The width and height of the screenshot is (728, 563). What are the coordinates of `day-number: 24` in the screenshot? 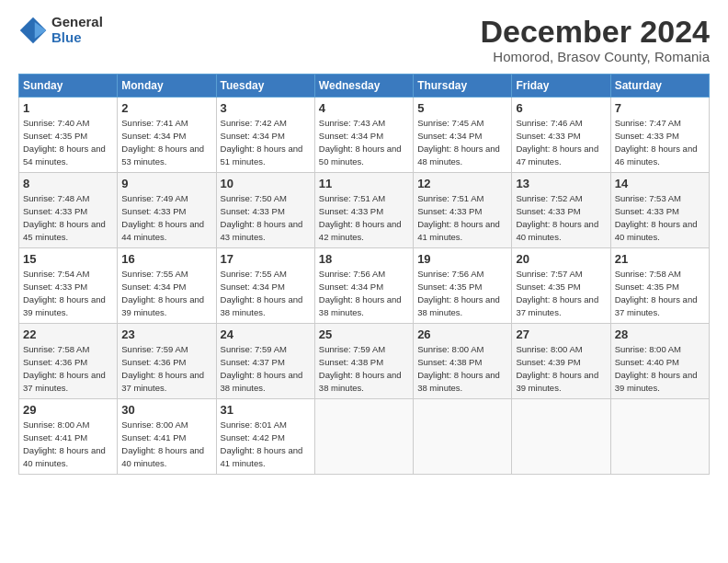 It's located at (266, 335).